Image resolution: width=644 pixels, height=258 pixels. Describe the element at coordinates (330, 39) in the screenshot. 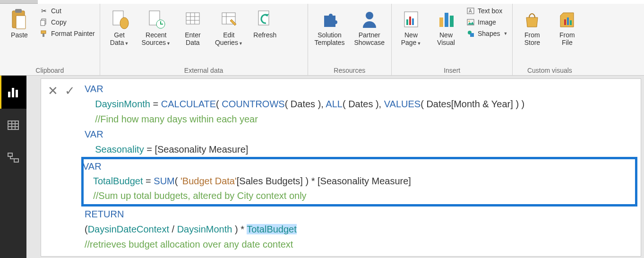

I see `solution-templates-label: Solution Templates` at that location.